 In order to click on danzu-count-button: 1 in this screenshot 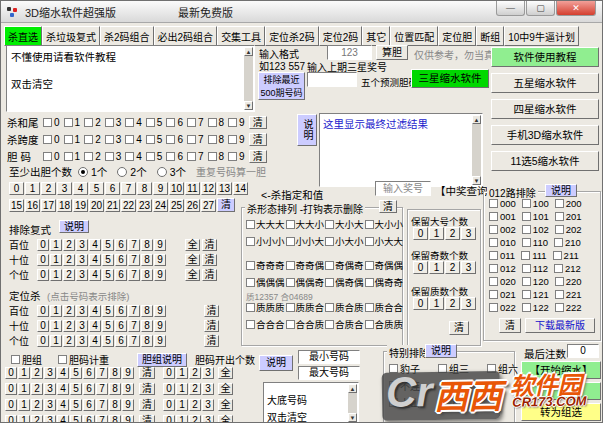, I will do `click(182, 405)`.